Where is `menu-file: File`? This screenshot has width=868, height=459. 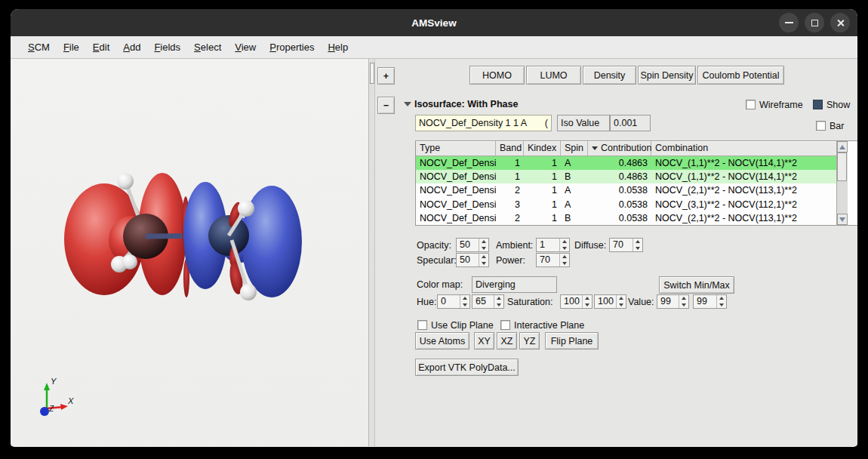 menu-file: File is located at coordinates (71, 47).